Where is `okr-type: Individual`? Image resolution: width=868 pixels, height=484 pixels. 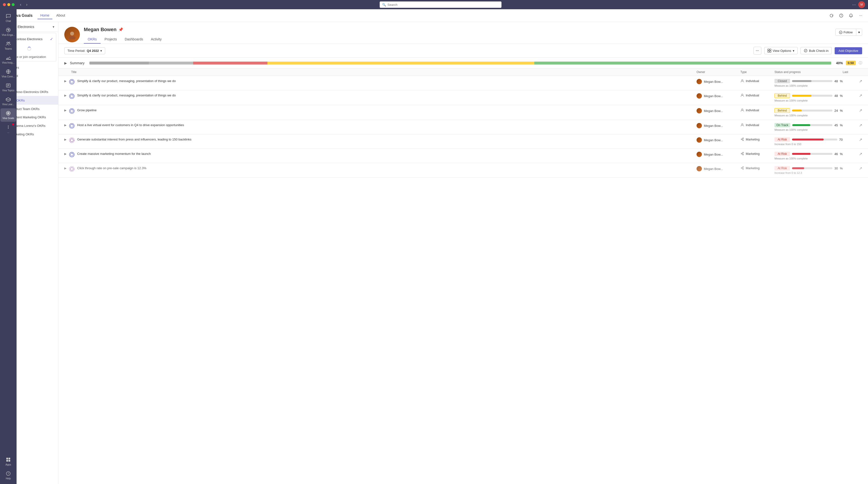
okr-type: Individual is located at coordinates (757, 95).